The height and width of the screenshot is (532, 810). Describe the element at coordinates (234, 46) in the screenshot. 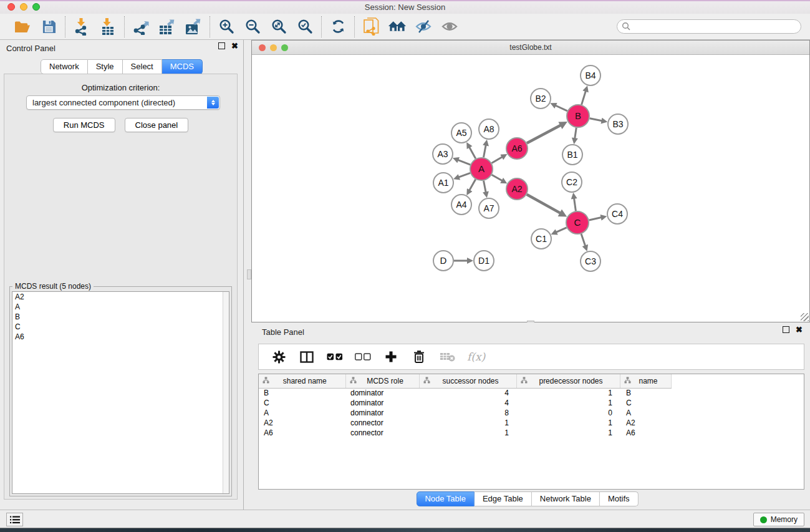

I see `close-panel-icon: ✖` at that location.